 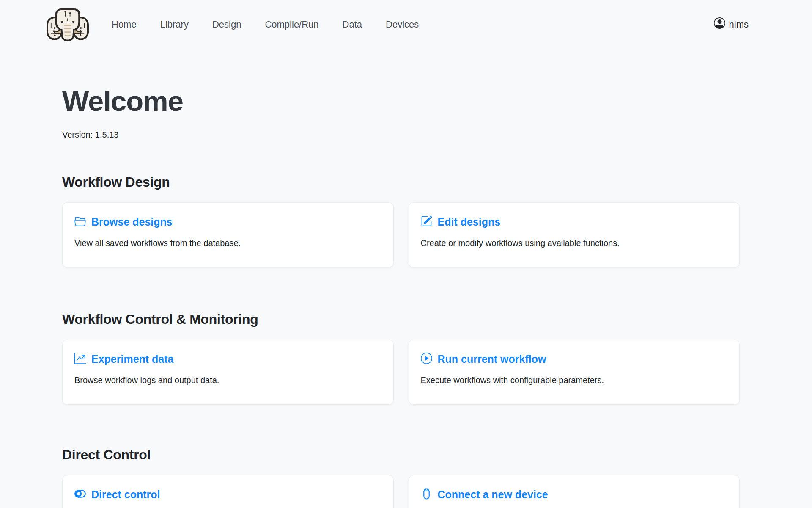 What do you see at coordinates (402, 25) in the screenshot?
I see `nav-item-devices: Devices` at bounding box center [402, 25].